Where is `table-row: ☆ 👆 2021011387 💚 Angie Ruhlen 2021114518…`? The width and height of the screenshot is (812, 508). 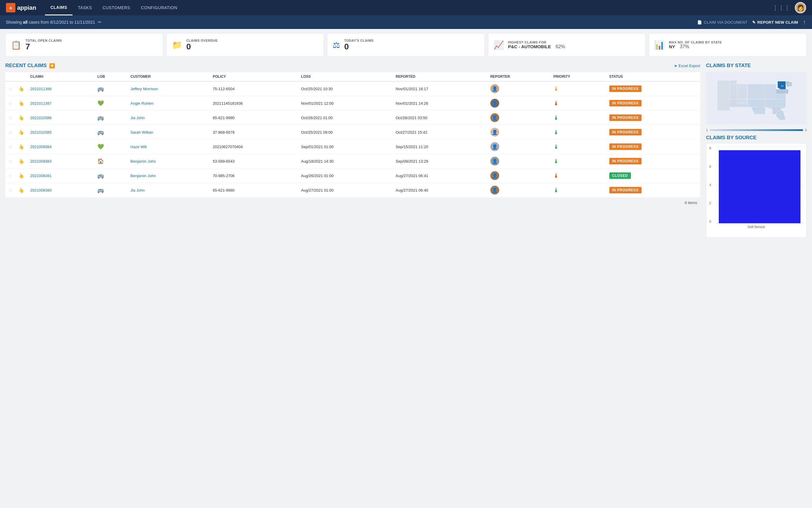 table-row: ☆ 👆 2021011387 💚 Angie Ruhlen 2021114518… is located at coordinates (353, 103).